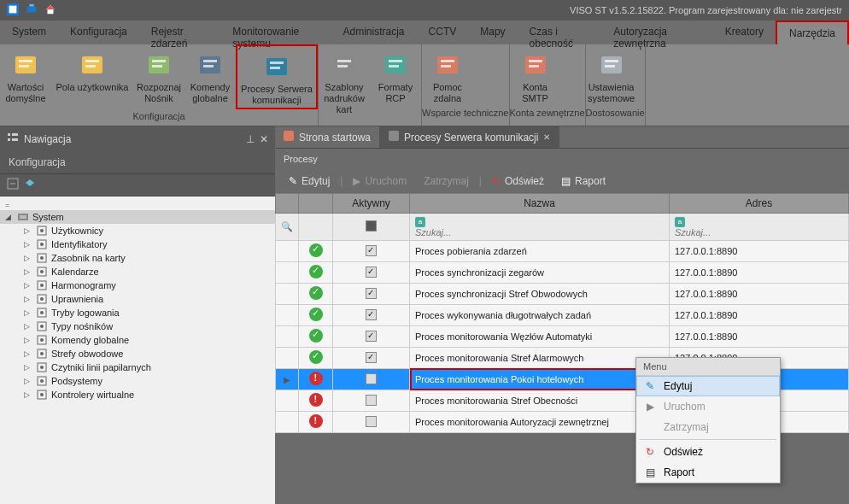  What do you see at coordinates (379, 181) in the screenshot?
I see `toolbar-run: ▶Uruchom` at bounding box center [379, 181].